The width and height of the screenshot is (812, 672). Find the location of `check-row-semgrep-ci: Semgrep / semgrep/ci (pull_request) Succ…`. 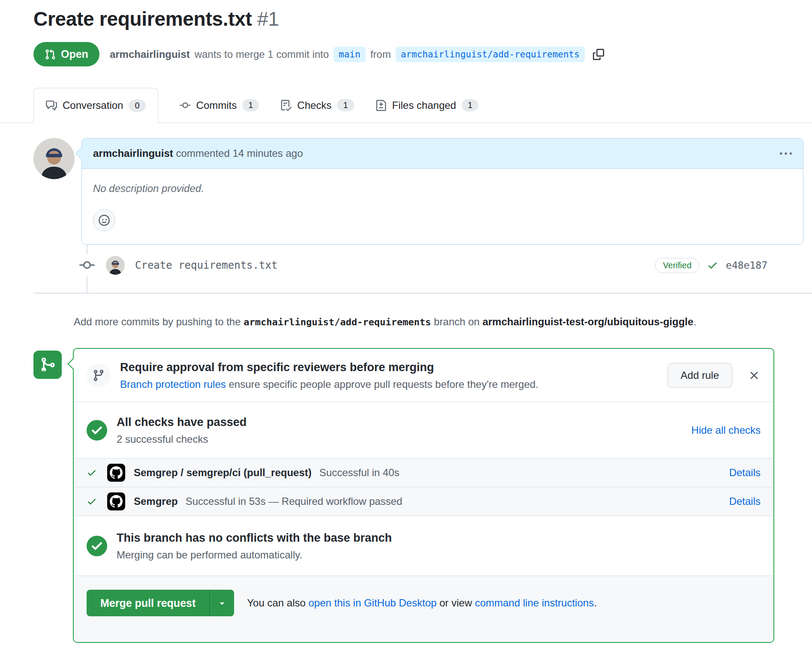

check-row-semgrep-ci: Semgrep / semgrep/ci (pull_request) Succ… is located at coordinates (424, 472).